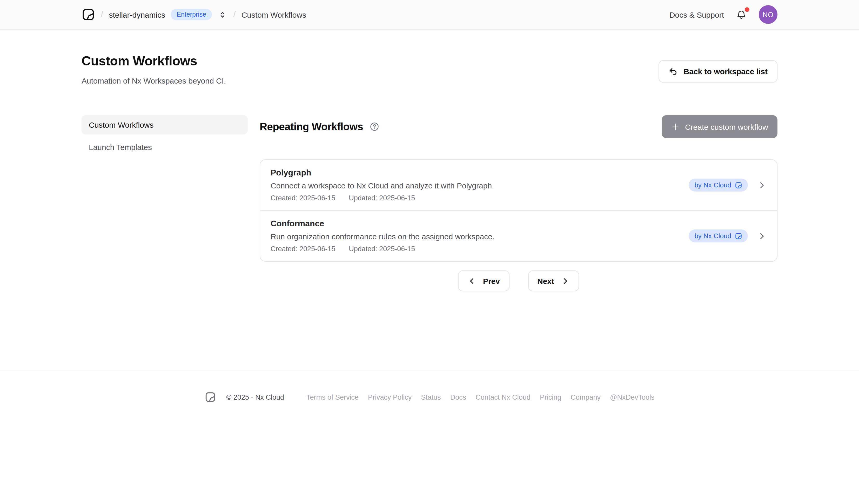 The height and width of the screenshot is (504, 859). What do you see at coordinates (382, 173) in the screenshot?
I see `workflow-name: Polygraph` at bounding box center [382, 173].